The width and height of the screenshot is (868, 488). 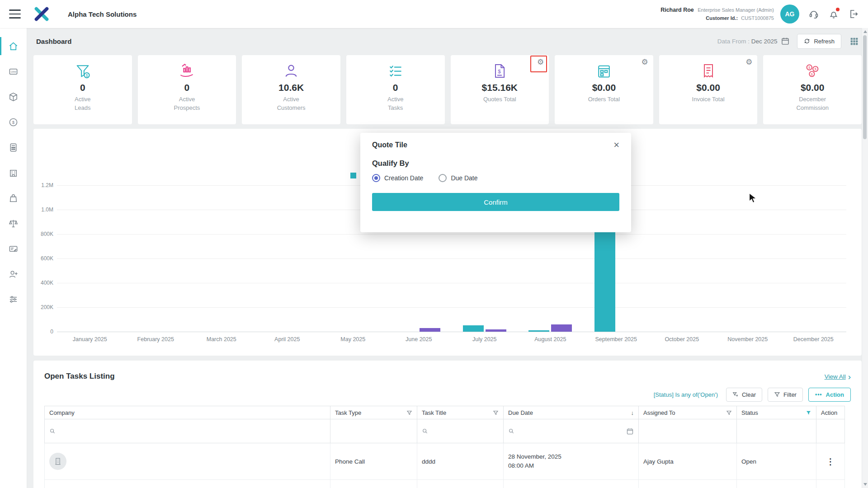 What do you see at coordinates (758, 18) in the screenshot?
I see `customer-id-value: CUST1000875` at bounding box center [758, 18].